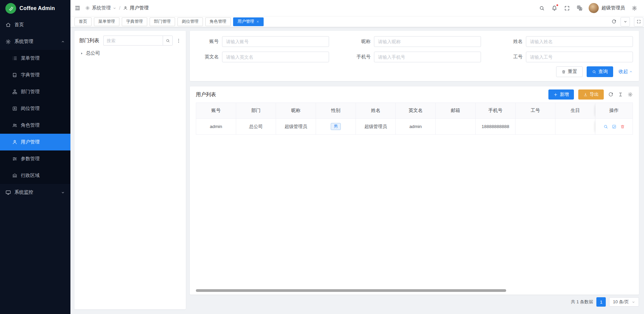 The height and width of the screenshot is (314, 644). I want to click on column-header-account: 账号, so click(216, 111).